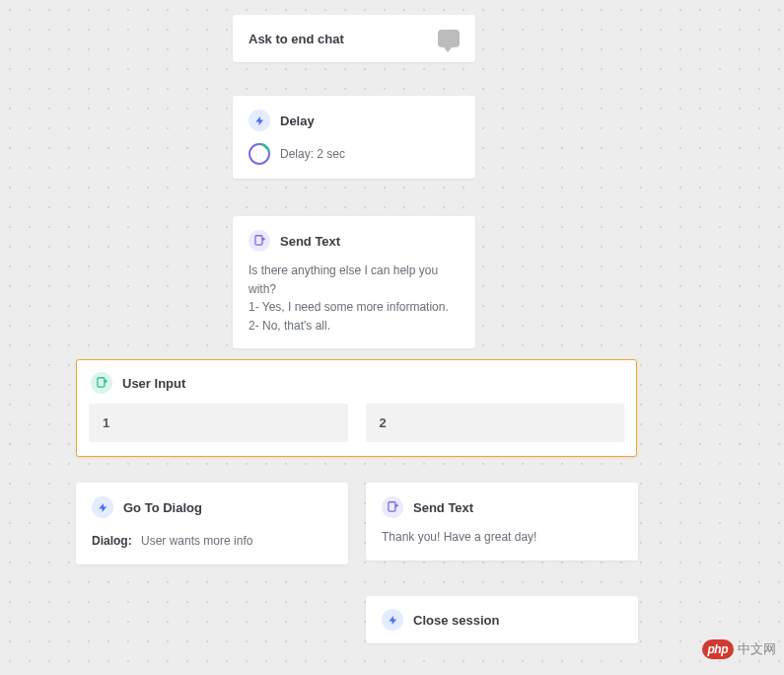  I want to click on text-line: 2- No, that's all., so click(354, 326).